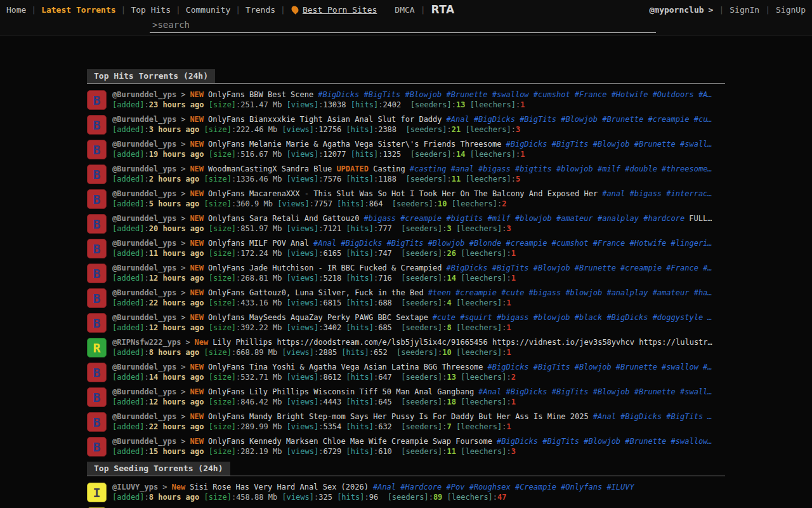 This screenshot has width=812, height=508. What do you see at coordinates (405, 10) in the screenshot?
I see `dmca-link: DMCA` at bounding box center [405, 10].